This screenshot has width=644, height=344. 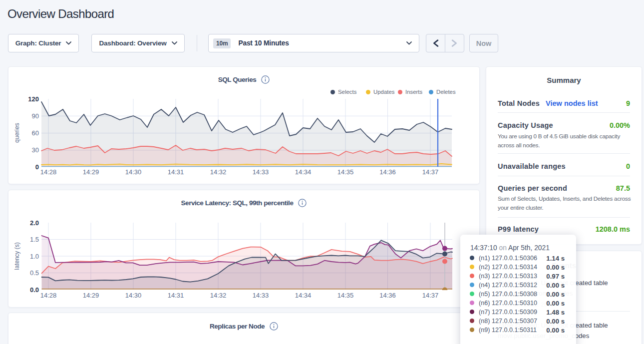 I want to click on svg-text: 2.0, so click(x=34, y=223).